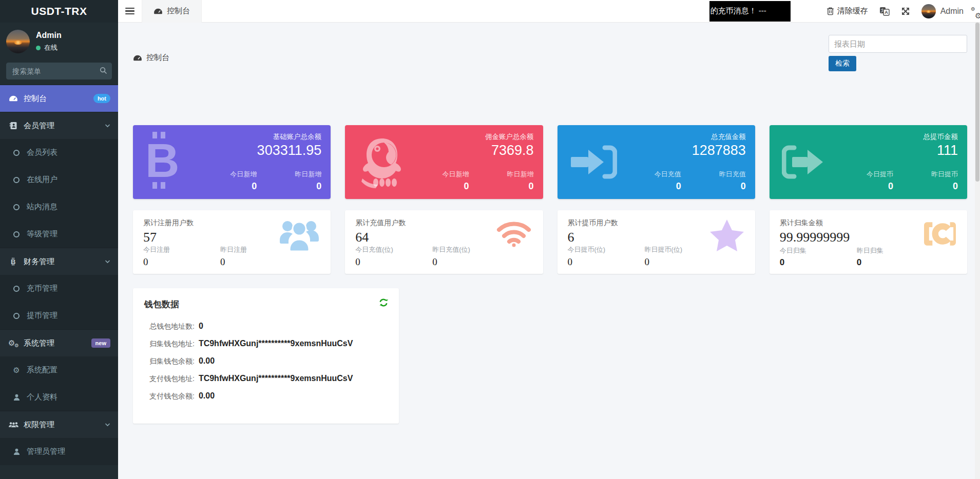  I want to click on sidebar-item-admin-management: 管理员管理, so click(59, 451).